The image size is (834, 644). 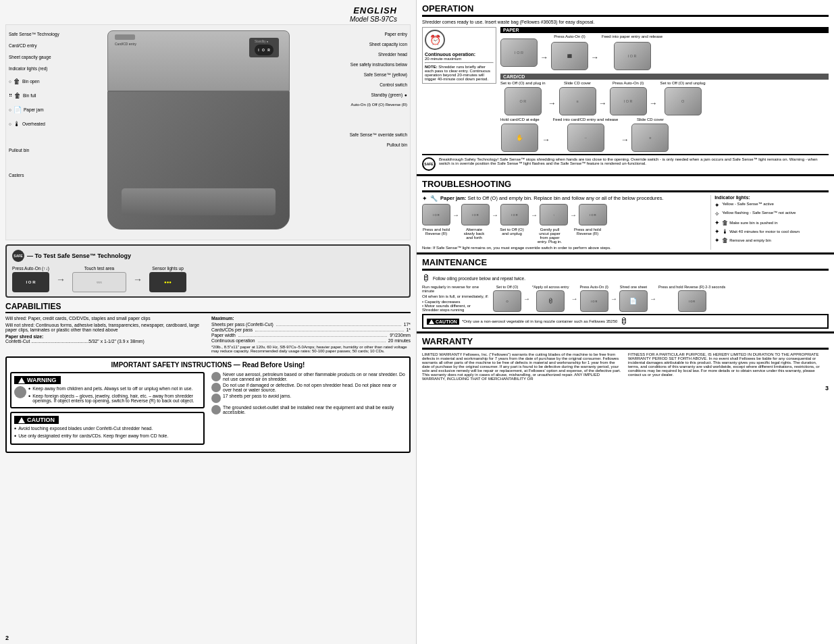 I want to click on safe-sense-steps: Press Auto-On (↑↓) I O R → Touch test ar…, so click(x=208, y=279).